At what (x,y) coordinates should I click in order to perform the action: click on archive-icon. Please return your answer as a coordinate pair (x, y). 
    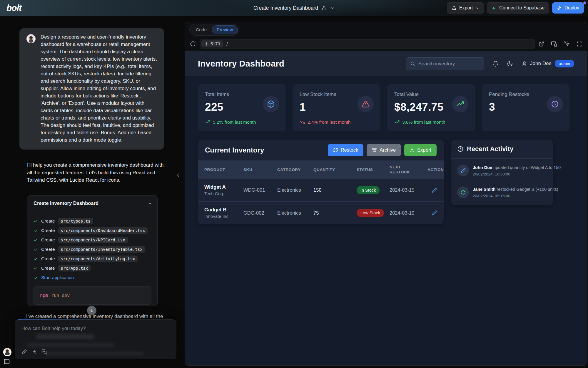
    Looking at the image, I should click on (375, 150).